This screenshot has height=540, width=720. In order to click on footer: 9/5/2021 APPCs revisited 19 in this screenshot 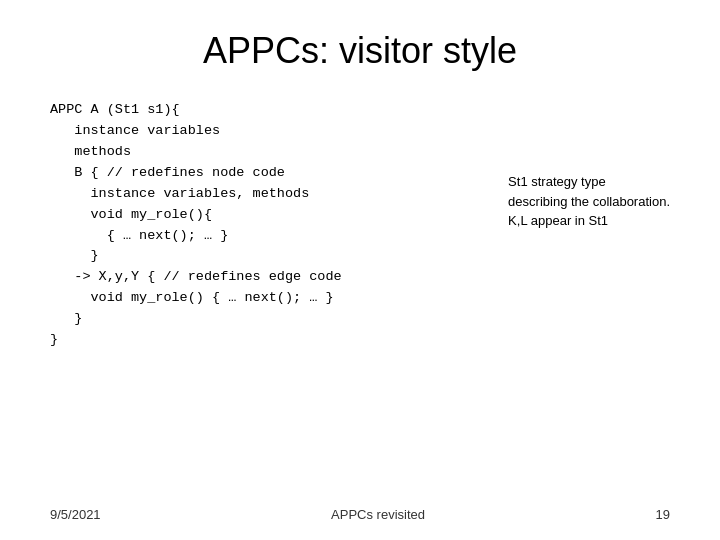, I will do `click(360, 514)`.